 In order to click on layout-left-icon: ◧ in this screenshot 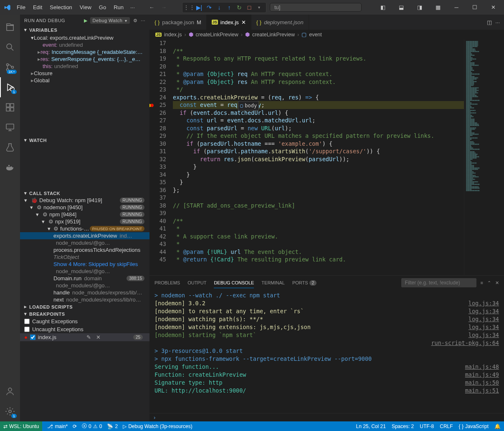, I will do `click(383, 8)`.